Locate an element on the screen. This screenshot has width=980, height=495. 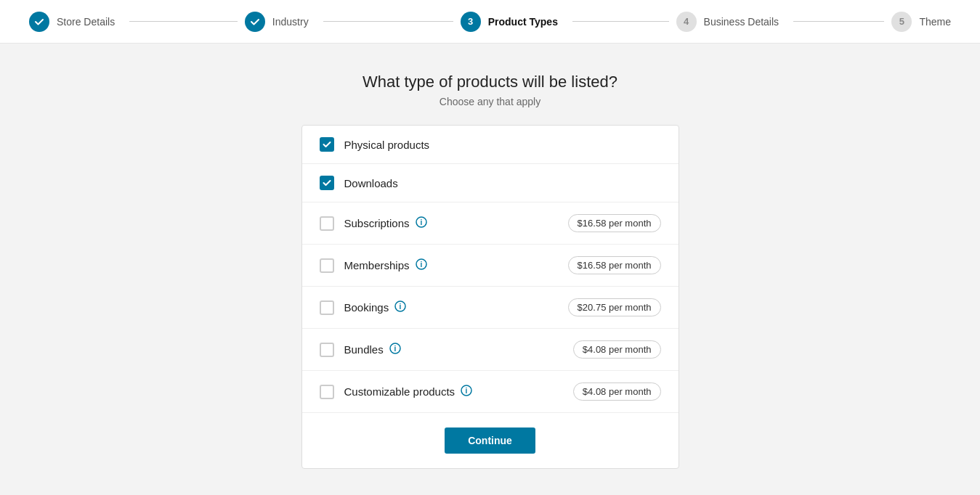
info-icon-bundles: i is located at coordinates (395, 350).